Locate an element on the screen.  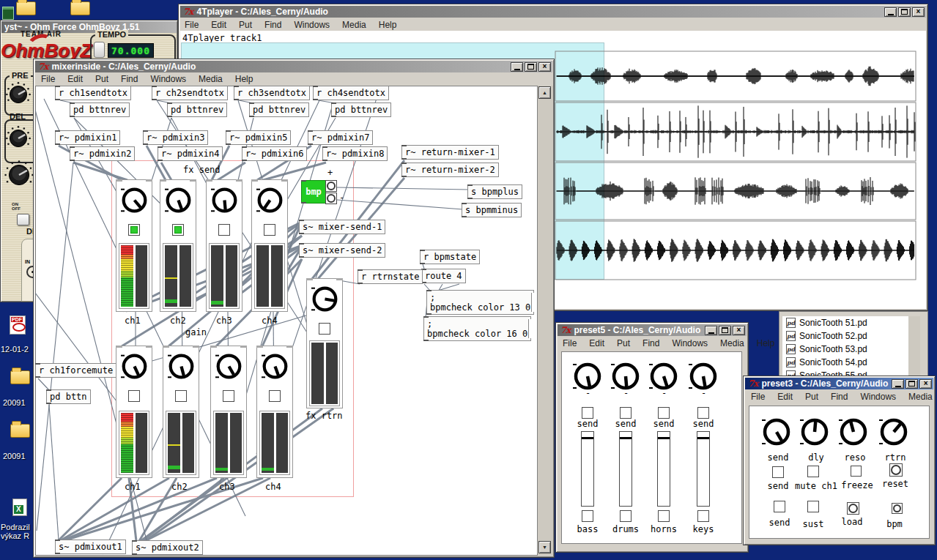
control-label: bpm is located at coordinates (895, 524).